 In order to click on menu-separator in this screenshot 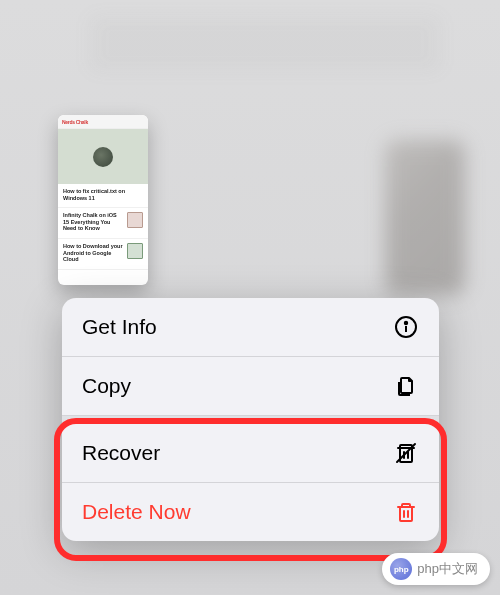, I will do `click(250, 420)`.